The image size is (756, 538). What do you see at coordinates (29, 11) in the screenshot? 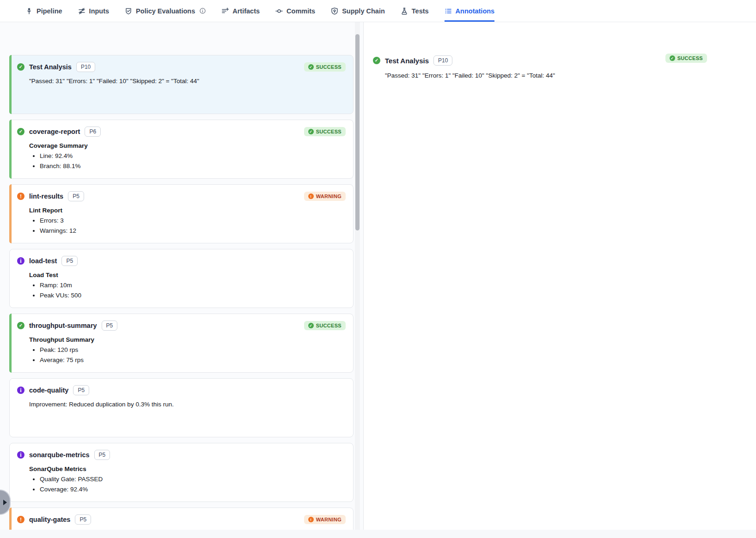
I see `pipeline-icon` at bounding box center [29, 11].